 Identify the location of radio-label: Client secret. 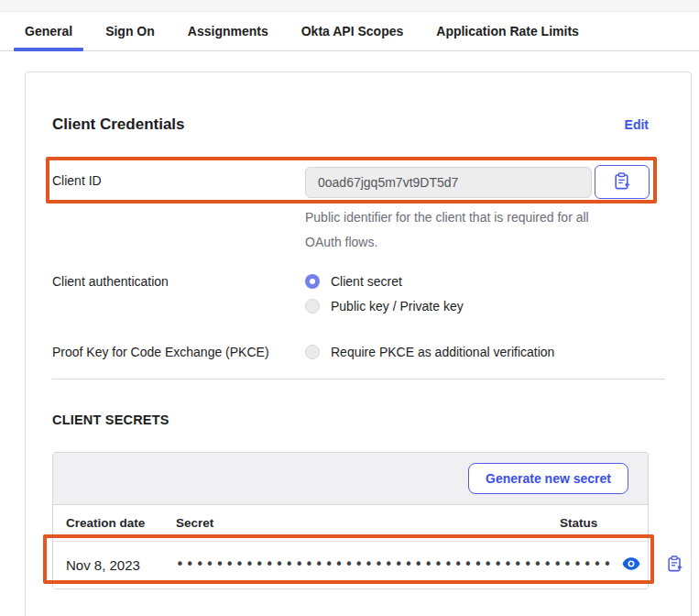
(366, 281).